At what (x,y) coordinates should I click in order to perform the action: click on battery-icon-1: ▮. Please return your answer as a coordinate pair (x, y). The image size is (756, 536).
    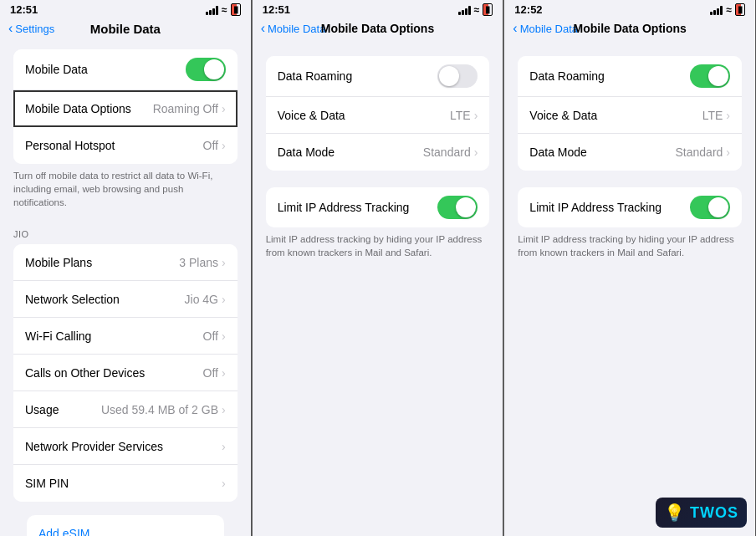
    Looking at the image, I should click on (236, 10).